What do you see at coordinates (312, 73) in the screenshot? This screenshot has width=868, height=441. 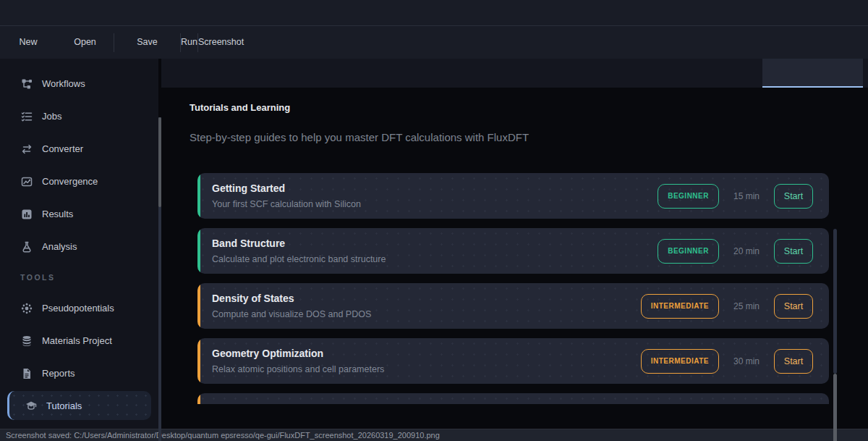 I see `tab-results` at bounding box center [312, 73].